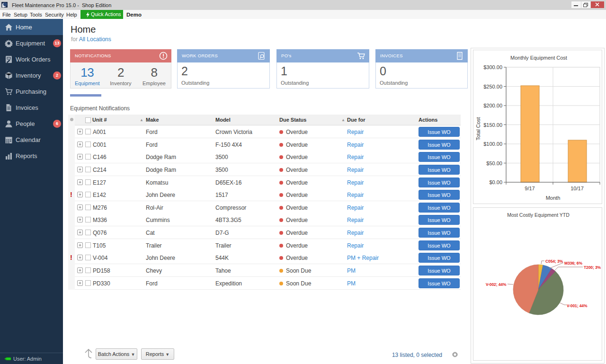 The width and height of the screenshot is (606, 364). Describe the element at coordinates (496, 284) in the screenshot. I see `svg-text: V-002; 44%` at that location.